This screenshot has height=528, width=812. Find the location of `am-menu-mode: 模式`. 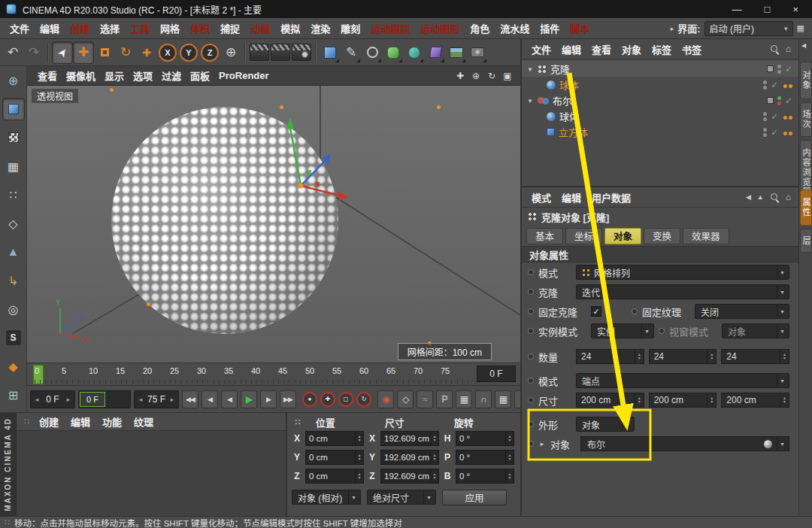

am-menu-mode: 模式 is located at coordinates (541, 197).